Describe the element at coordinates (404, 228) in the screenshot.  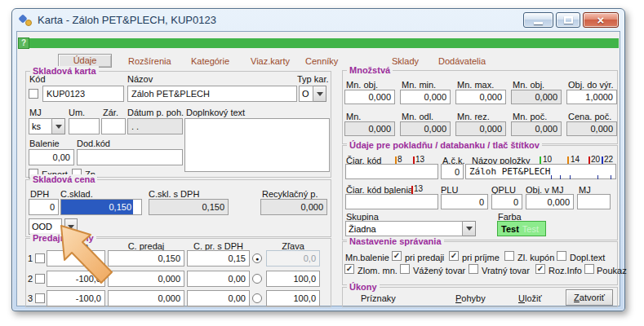
I see `skupina-value: Žiadna` at that location.